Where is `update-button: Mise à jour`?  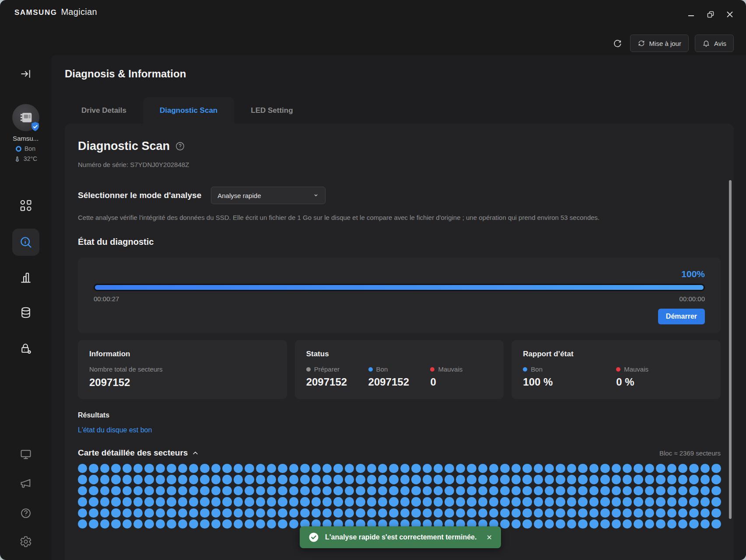
update-button: Mise à jour is located at coordinates (659, 43).